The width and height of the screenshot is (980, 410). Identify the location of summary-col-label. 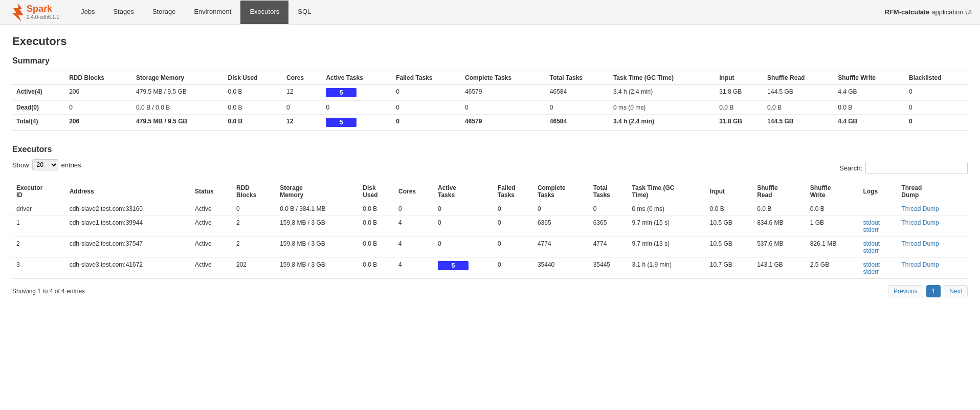
(39, 78).